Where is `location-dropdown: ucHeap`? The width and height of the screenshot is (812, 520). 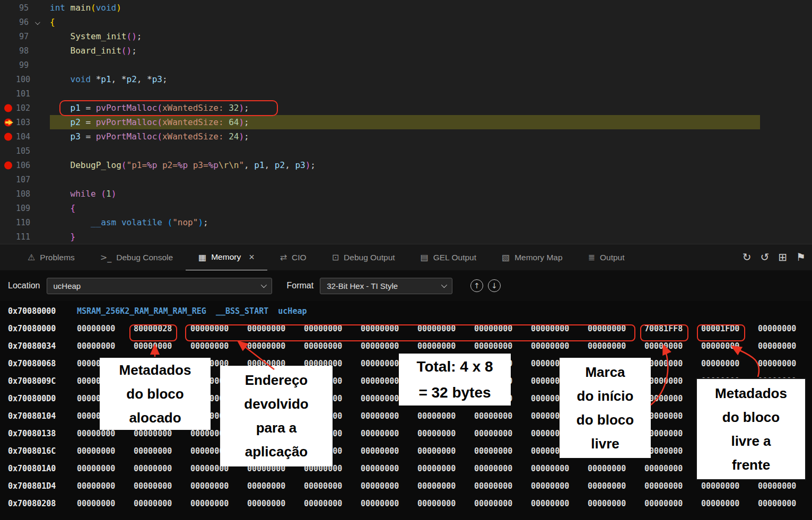 location-dropdown: ucHeap is located at coordinates (159, 286).